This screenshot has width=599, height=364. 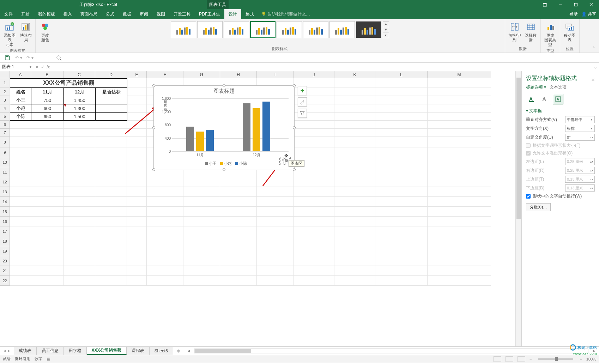 What do you see at coordinates (284, 14) in the screenshot?
I see `tell-me-search: 💡 告诉我您想要做什么…` at bounding box center [284, 14].